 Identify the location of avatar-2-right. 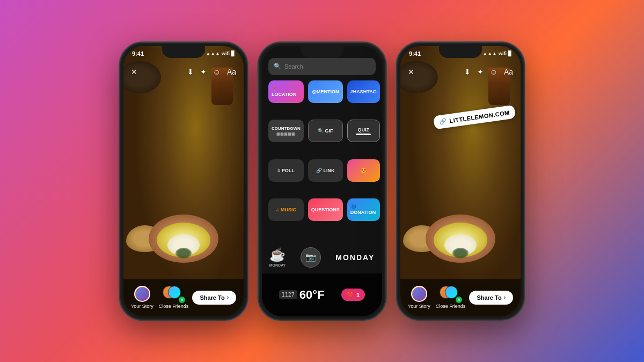
(451, 292).